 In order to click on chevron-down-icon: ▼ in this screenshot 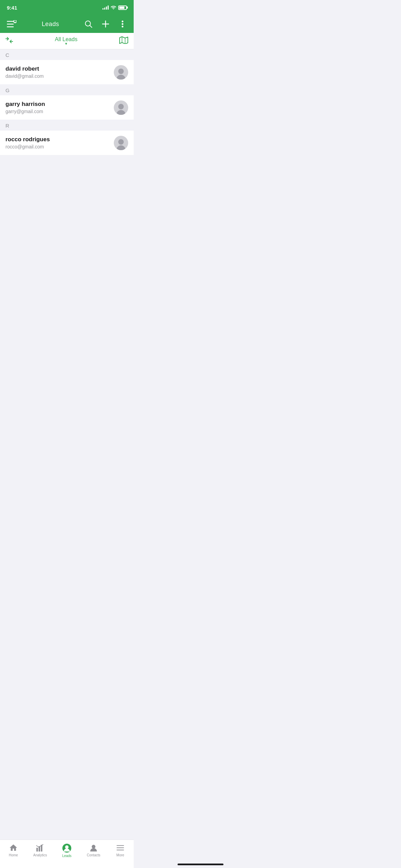, I will do `click(66, 44)`.